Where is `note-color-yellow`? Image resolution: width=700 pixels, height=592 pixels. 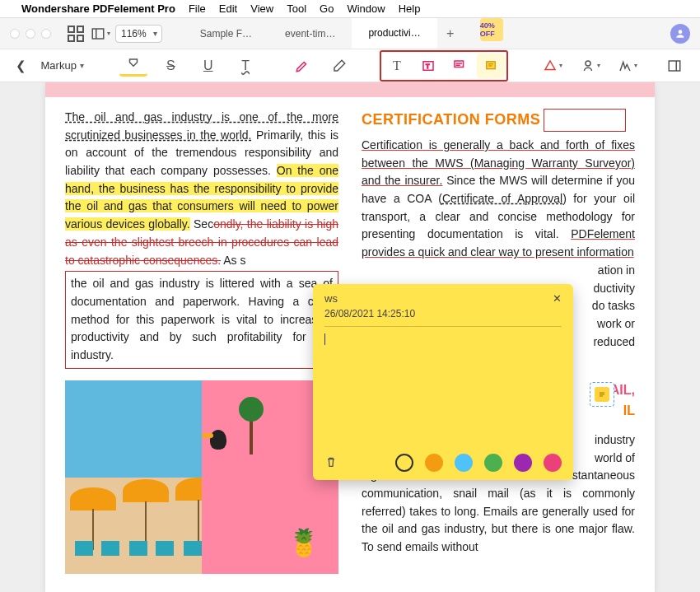
note-color-yellow is located at coordinates (404, 463).